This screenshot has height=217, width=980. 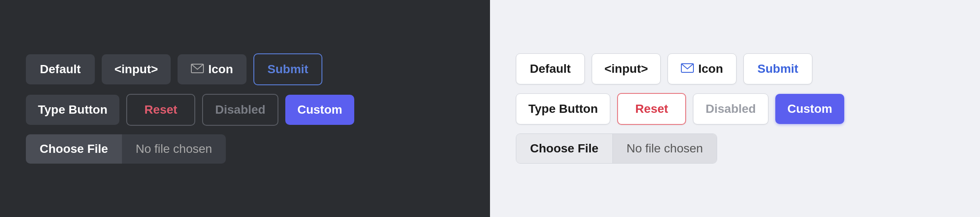 What do you see at coordinates (136, 69) in the screenshot?
I see `dark-input-button: <input>` at bounding box center [136, 69].